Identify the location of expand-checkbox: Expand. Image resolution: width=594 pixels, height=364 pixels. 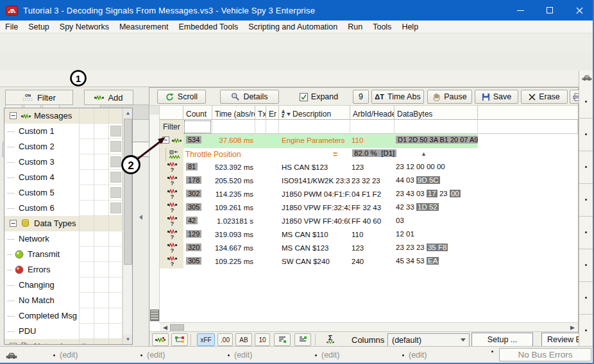
(319, 97).